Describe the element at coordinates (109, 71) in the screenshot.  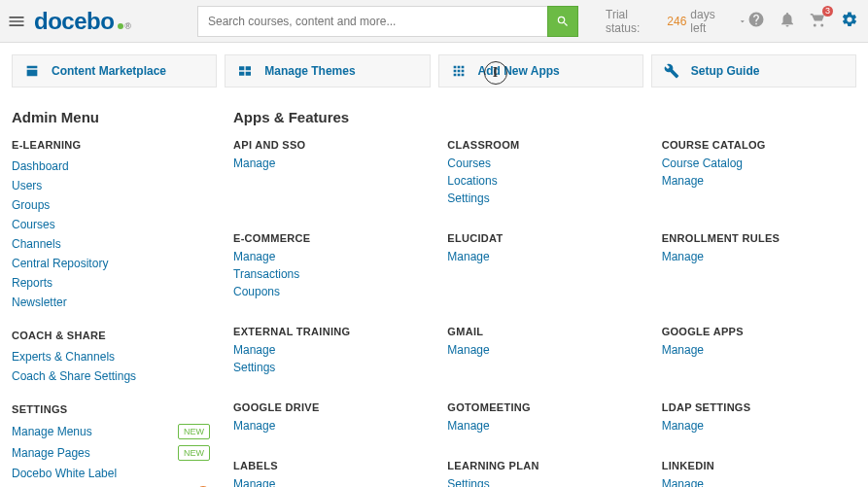
I see `card-label: Content Marketplace` at that location.